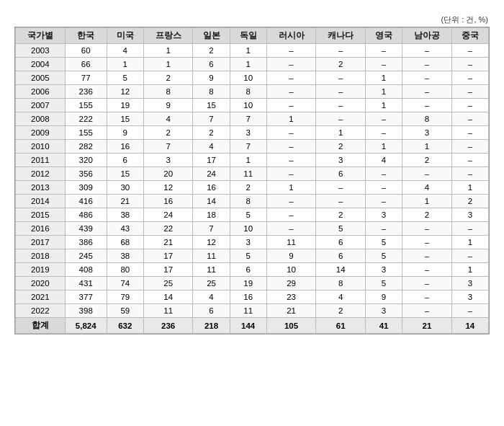 The width and height of the screenshot is (504, 426). What do you see at coordinates (248, 257) in the screenshot?
I see `table-cell-15-5: 5` at bounding box center [248, 257].